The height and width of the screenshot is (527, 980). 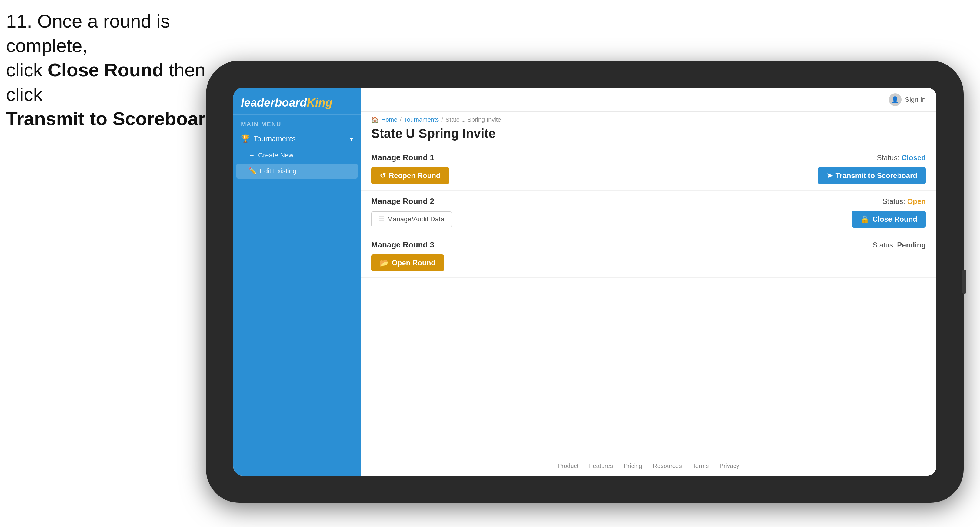 What do you see at coordinates (414, 263) in the screenshot?
I see `open-round-label: Open Round` at bounding box center [414, 263].